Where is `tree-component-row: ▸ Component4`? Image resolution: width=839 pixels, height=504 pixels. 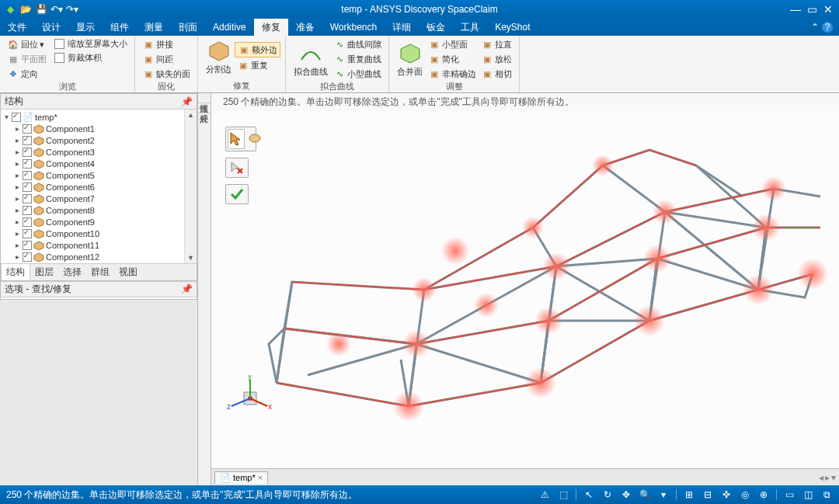 tree-component-row: ▸ Component4 is located at coordinates (99, 163).